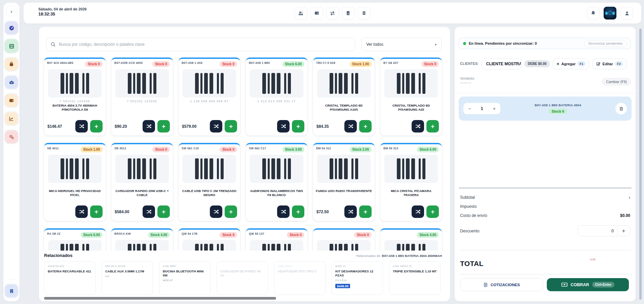 The image size is (644, 304). I want to click on sidebar-item-business, so click(11, 291).